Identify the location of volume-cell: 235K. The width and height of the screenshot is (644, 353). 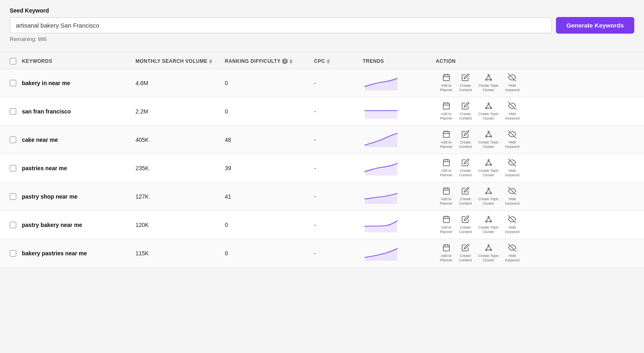
(180, 168).